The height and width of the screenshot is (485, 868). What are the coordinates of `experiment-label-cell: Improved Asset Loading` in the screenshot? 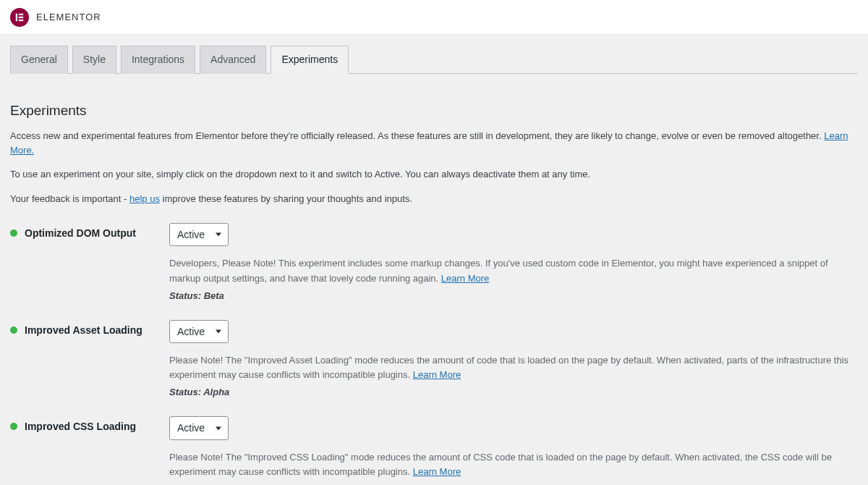 It's located at (90, 361).